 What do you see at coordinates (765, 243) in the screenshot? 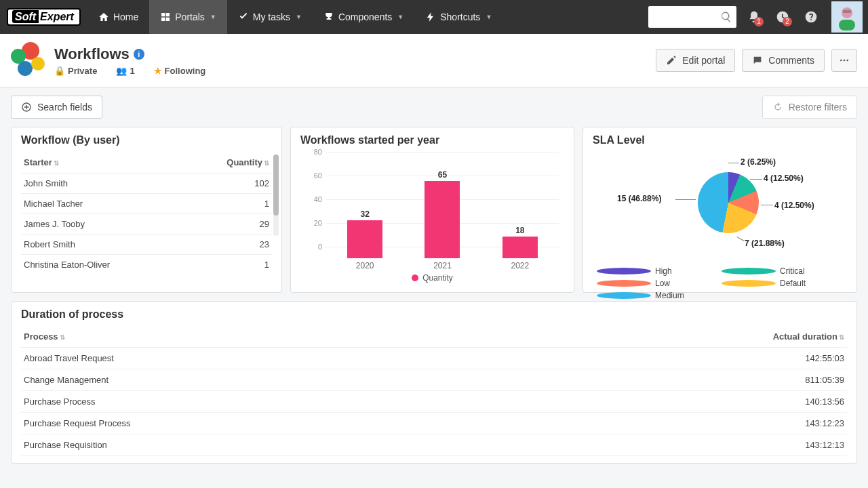
I see `pie-label: 7 (21.88%)` at bounding box center [765, 243].